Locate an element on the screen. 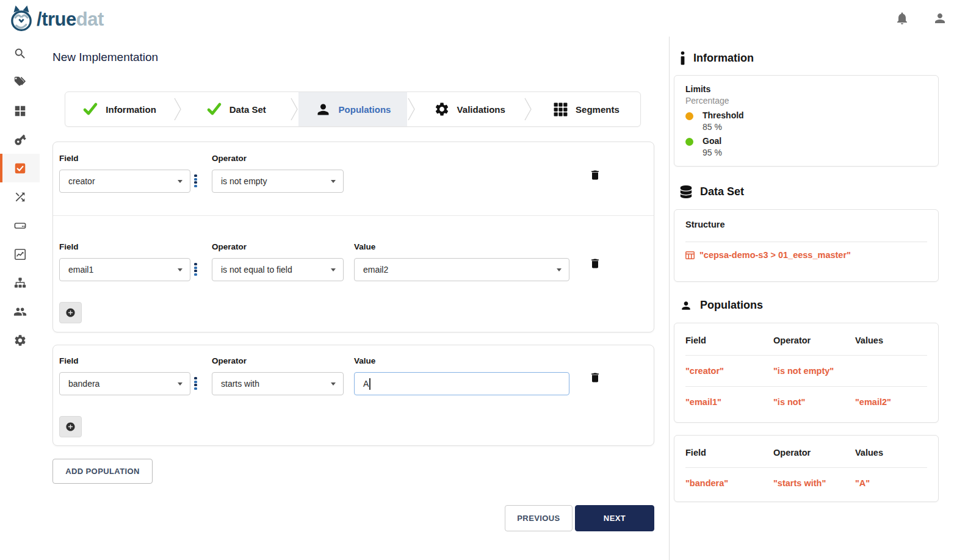  operator-select: is not equal to field is located at coordinates (278, 270).